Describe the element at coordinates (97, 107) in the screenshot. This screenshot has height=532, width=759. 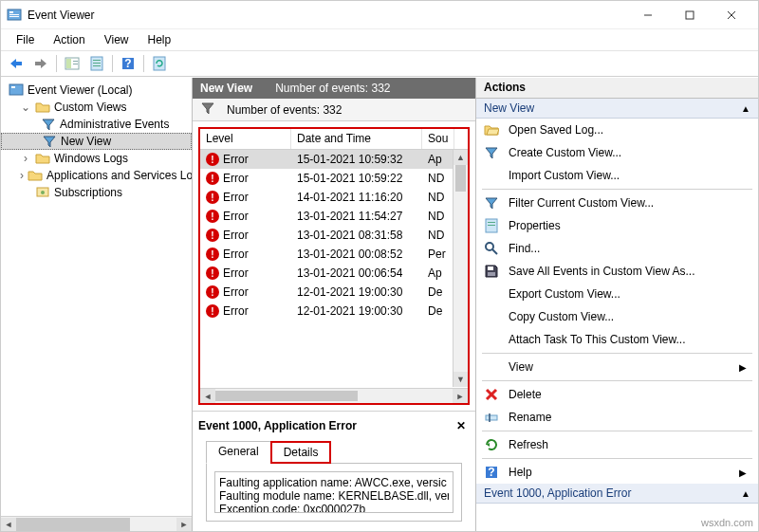
I see `tree-custom-views: ⌄ Custom Views` at that location.